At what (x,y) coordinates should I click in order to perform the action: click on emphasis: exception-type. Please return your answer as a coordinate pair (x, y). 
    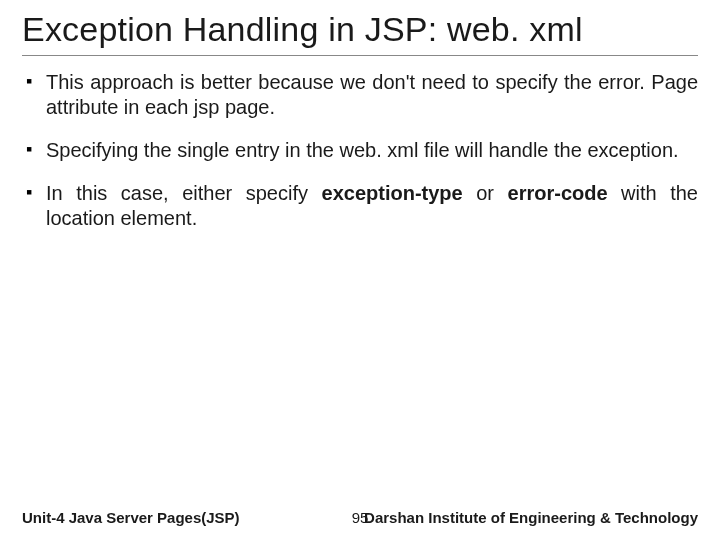
    Looking at the image, I should click on (392, 193).